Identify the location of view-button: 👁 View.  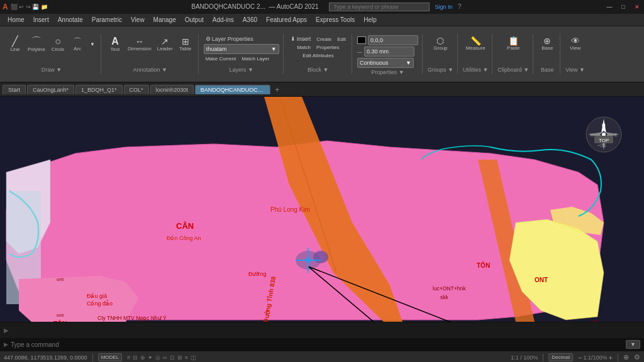
(575, 44).